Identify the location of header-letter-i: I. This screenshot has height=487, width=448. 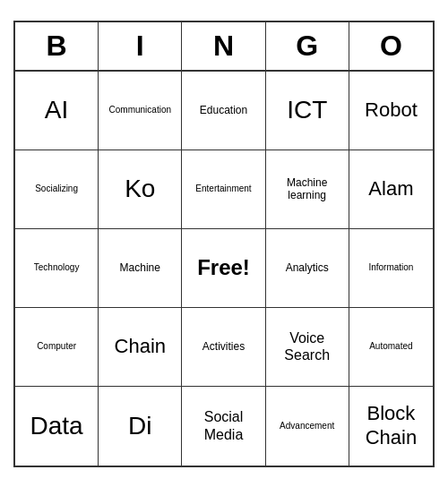
(140, 47).